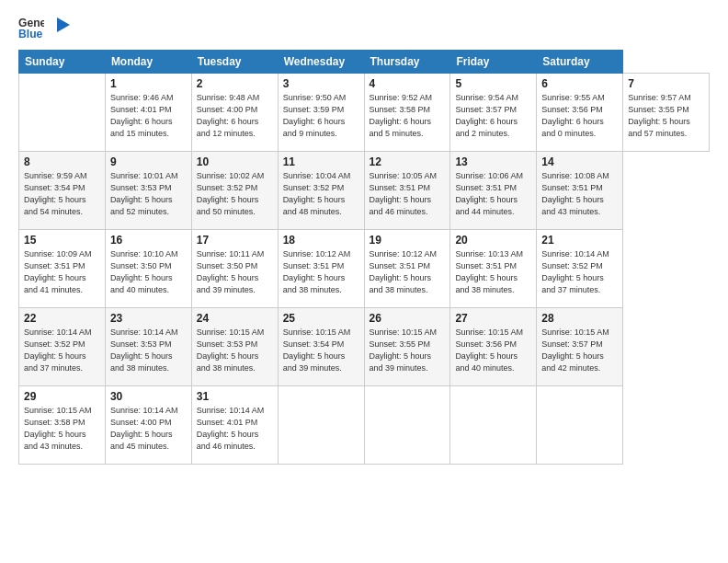 This screenshot has width=728, height=563. I want to click on calendar-day-cell: 26Sunrise: 10:15 AMSunset: 3:55 PMDaylig…, so click(407, 348).